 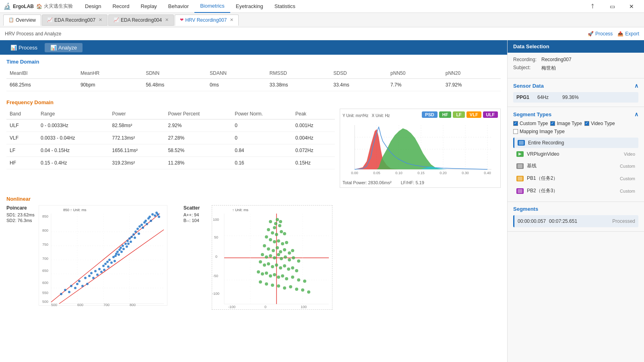 What do you see at coordinates (576, 179) in the screenshot?
I see `seg-pb1: PB1（任务2） Custom` at bounding box center [576, 179].